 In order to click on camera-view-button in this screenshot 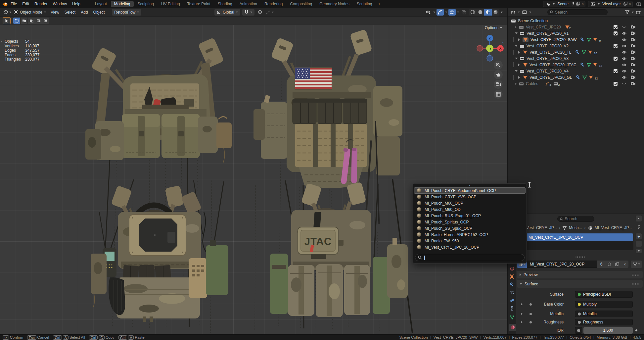, I will do `click(498, 84)`.